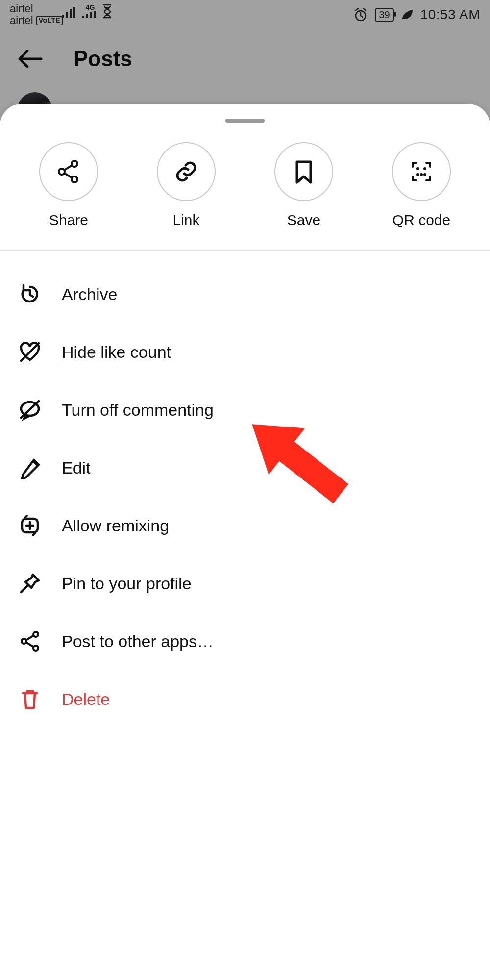 The height and width of the screenshot is (980, 490). What do you see at coordinates (245, 186) in the screenshot?
I see `quick-actions-row: Share Link Save QR code` at bounding box center [245, 186].